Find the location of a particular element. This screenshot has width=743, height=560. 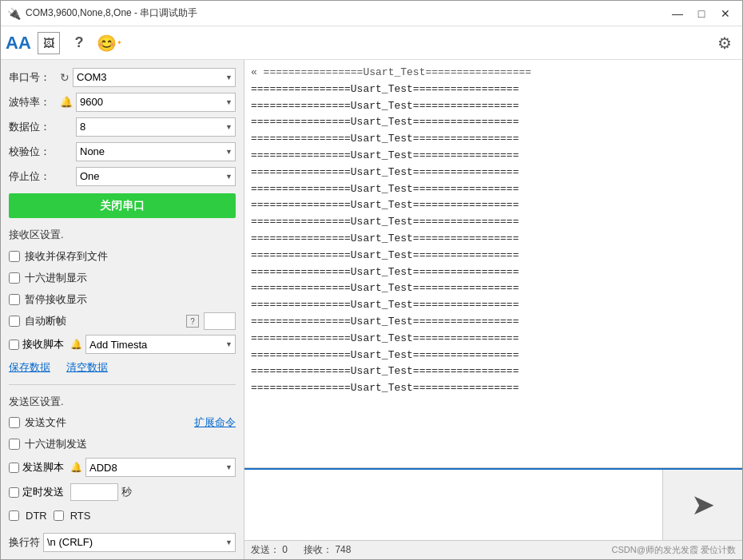

send-script-checkbox is located at coordinates (14, 468).